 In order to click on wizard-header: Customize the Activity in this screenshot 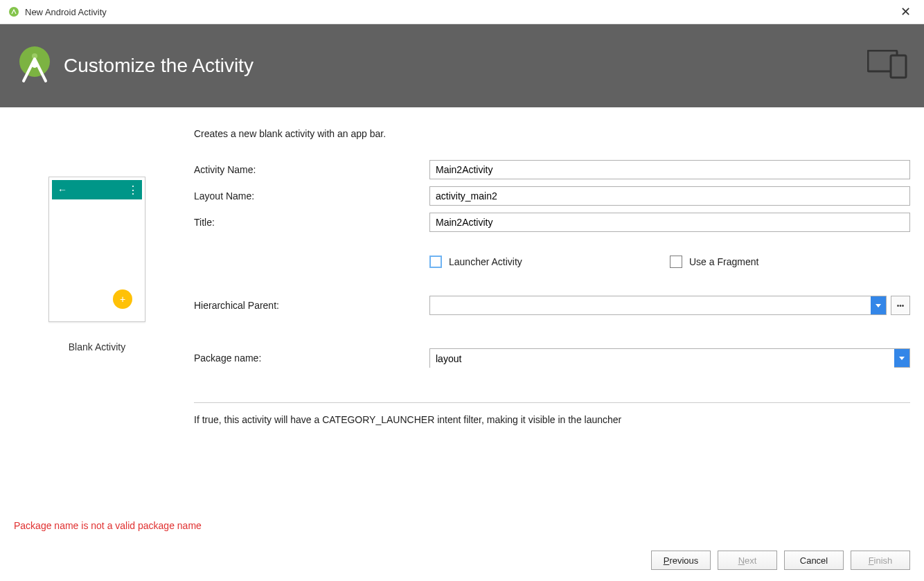, I will do `click(462, 66)`.